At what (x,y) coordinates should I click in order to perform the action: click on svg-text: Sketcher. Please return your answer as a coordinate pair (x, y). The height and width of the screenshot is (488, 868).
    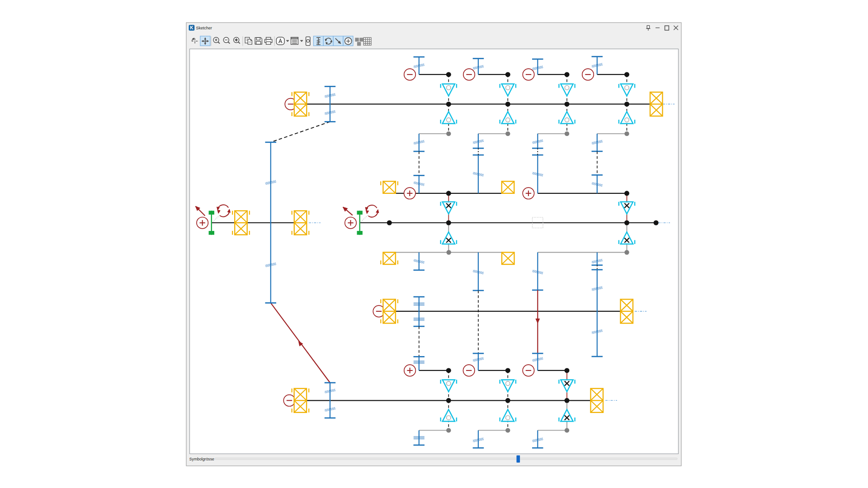
    Looking at the image, I should click on (204, 28).